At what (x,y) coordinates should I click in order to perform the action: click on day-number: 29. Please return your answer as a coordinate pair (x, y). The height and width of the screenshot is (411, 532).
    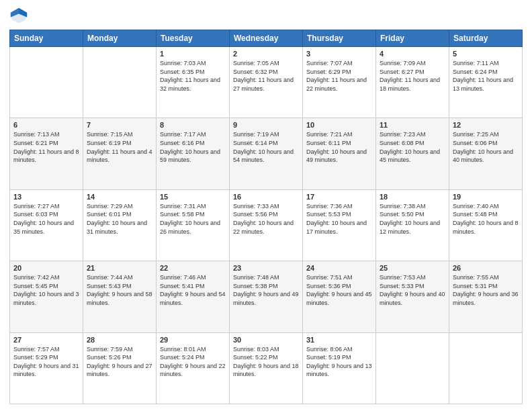
    Looking at the image, I should click on (193, 340).